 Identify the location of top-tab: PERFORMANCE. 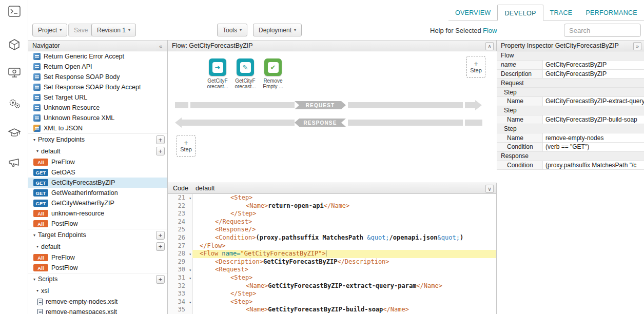
(612, 12).